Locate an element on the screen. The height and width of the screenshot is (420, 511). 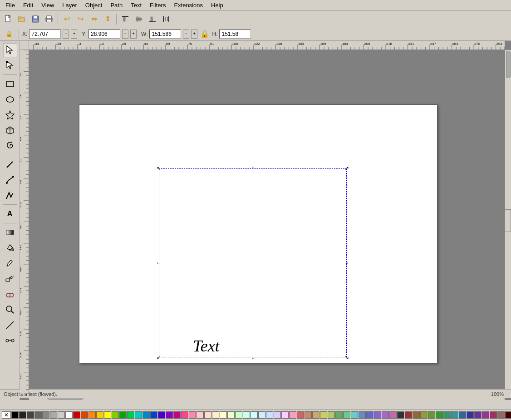
menu-object: Object is located at coordinates (94, 5).